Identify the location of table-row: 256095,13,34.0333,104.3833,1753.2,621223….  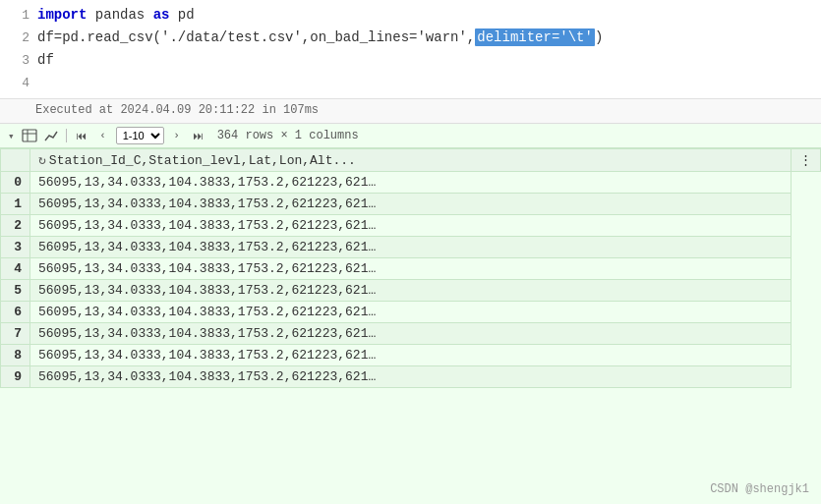
(411, 226).